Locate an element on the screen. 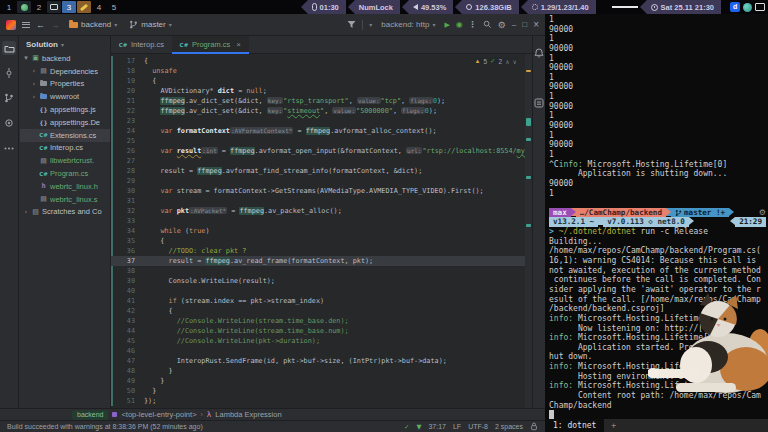 The height and width of the screenshot is (432, 768). code-line-28: 28 result = ffmpeg.avformat_find_stream_… is located at coordinates (318, 171).